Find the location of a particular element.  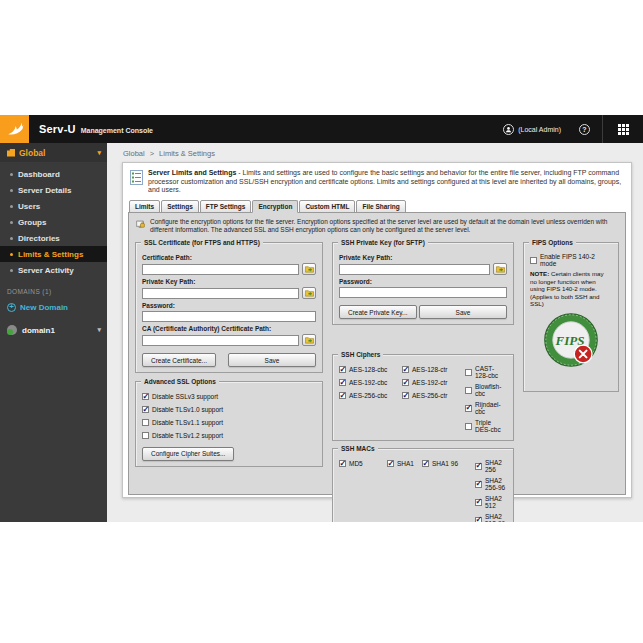

sidebar-item-groups: Groups is located at coordinates (54, 222).